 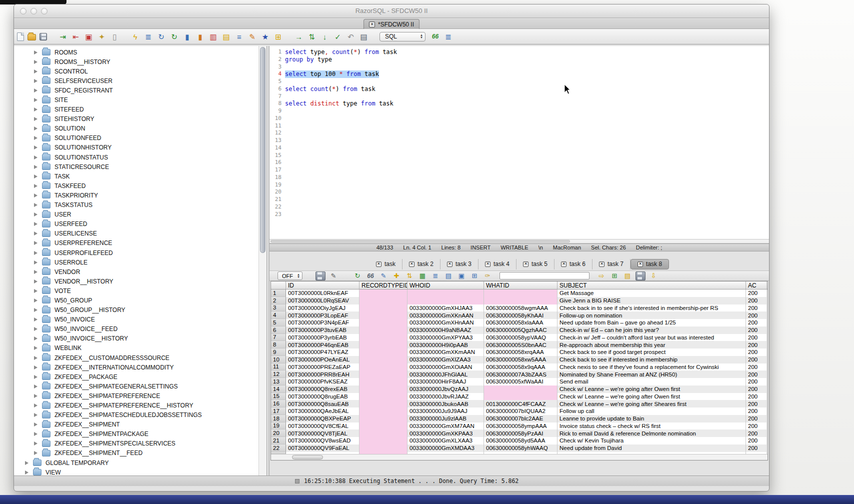 I want to click on cell-whoid: 0033000000H9aNBAAZ, so click(x=446, y=330).